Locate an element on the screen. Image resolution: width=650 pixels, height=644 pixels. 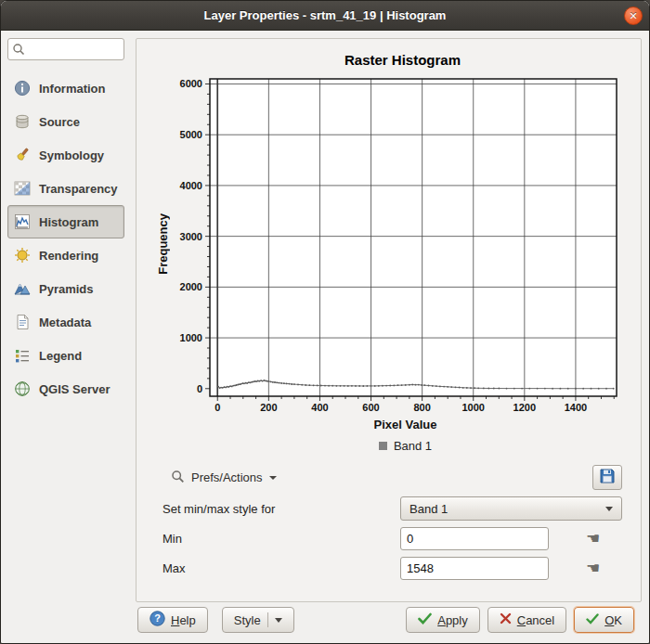
sidebar-item-metadata: Metadata is located at coordinates (66, 322).